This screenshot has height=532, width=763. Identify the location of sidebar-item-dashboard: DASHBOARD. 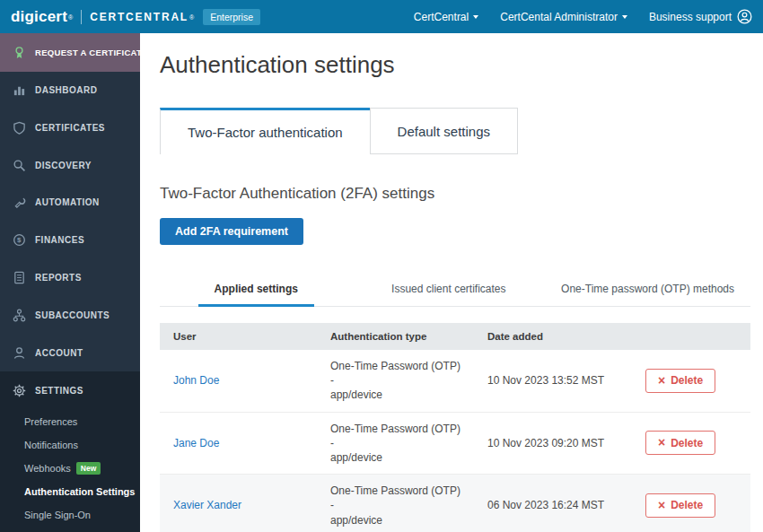
(70, 91).